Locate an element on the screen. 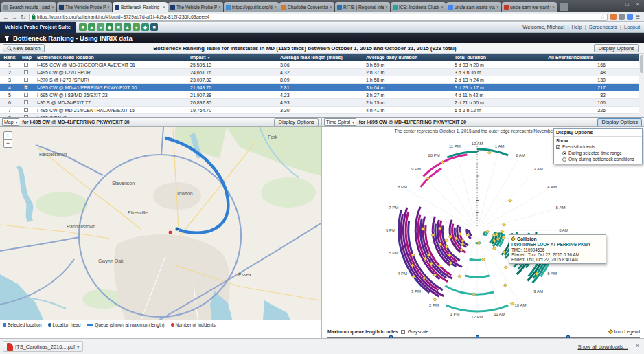  help-link: Help is located at coordinates (577, 27).